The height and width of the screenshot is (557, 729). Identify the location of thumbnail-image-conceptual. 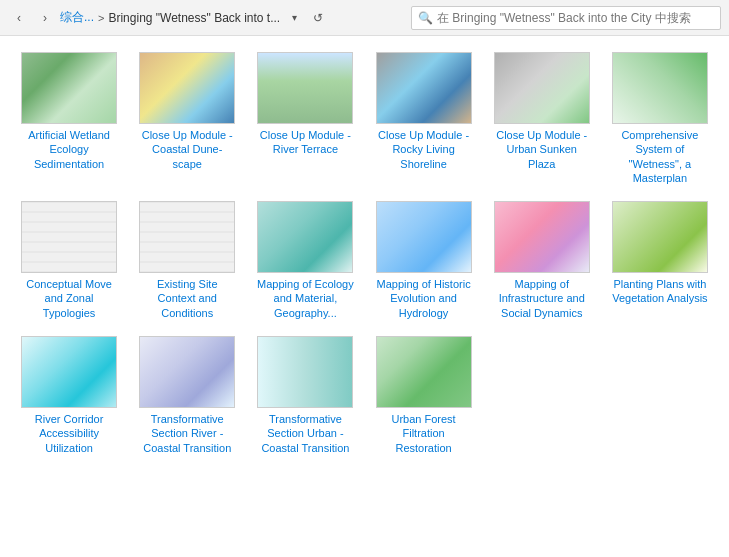
(69, 237).